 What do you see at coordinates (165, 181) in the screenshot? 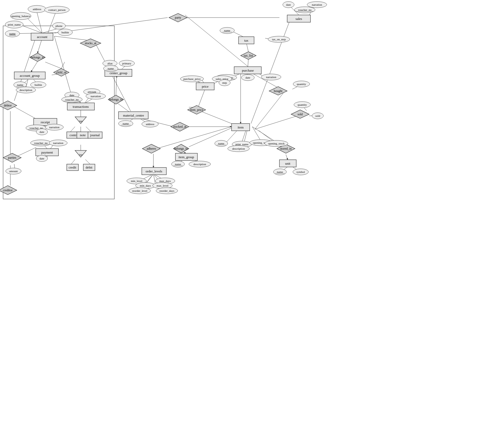
I see `attr-max-days-label: max_days` at bounding box center [165, 181].